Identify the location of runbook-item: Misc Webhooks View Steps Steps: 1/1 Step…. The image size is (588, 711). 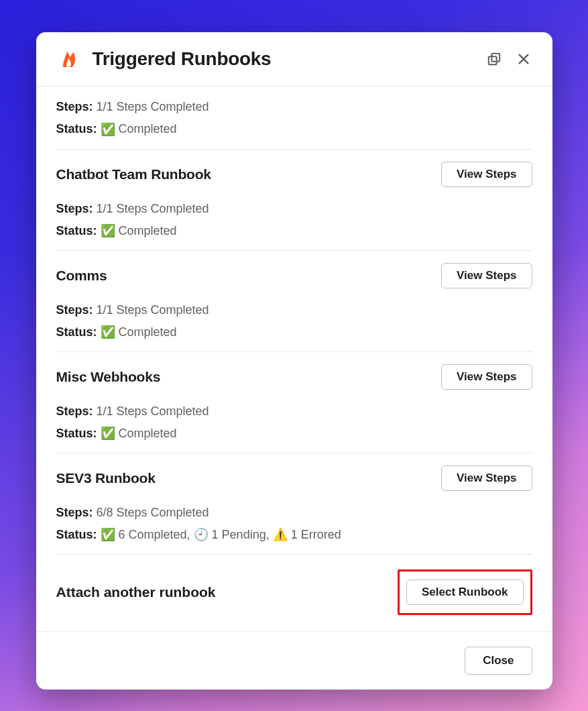
(294, 402).